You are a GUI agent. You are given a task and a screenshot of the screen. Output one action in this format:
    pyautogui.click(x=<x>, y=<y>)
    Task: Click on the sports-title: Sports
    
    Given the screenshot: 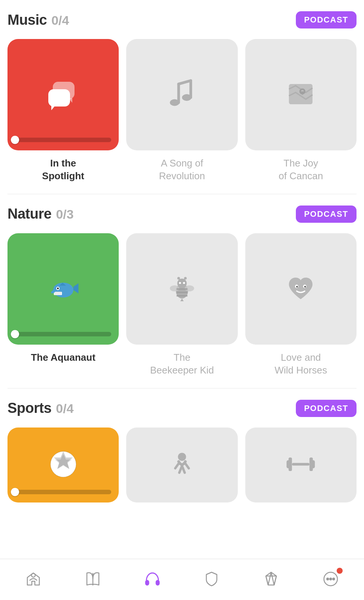 What is the action you would take?
    pyautogui.click(x=29, y=408)
    